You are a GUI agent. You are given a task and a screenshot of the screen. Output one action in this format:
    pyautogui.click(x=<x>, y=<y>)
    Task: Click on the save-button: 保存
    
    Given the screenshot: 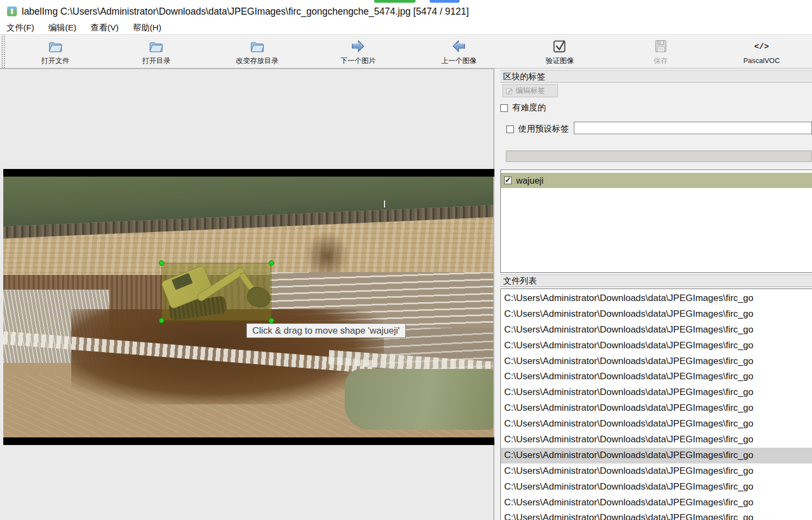 What is the action you would take?
    pyautogui.click(x=661, y=51)
    